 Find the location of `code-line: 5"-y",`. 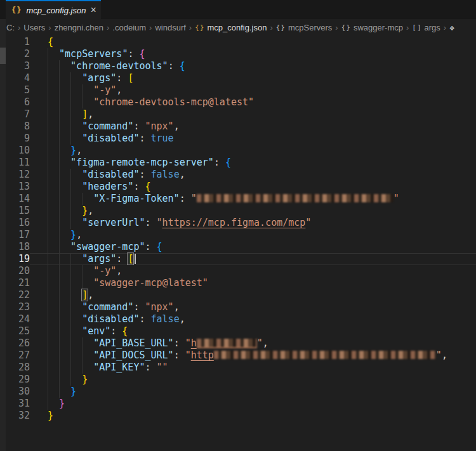

code-line: 5"-y", is located at coordinates (238, 90).